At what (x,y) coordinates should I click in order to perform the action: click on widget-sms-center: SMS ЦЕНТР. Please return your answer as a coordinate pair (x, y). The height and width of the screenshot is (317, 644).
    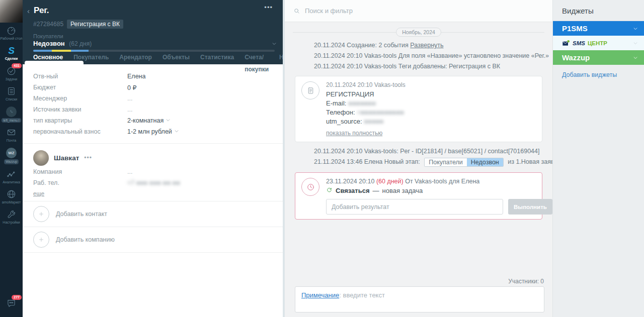
    Looking at the image, I should click on (599, 43).